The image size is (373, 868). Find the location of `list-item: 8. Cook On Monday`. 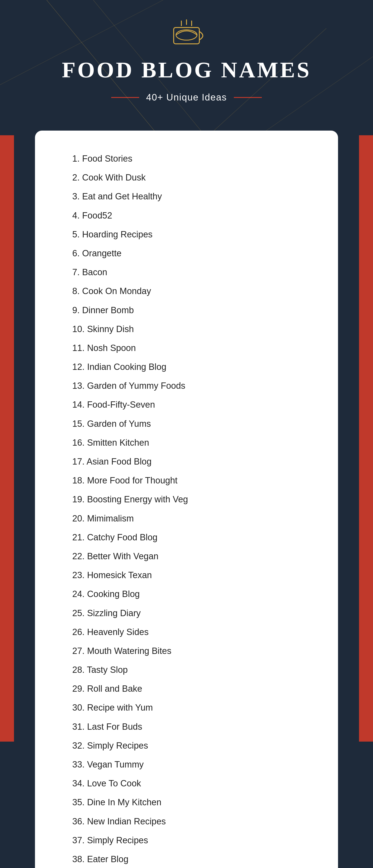

list-item: 8. Cook On Monday is located at coordinates (187, 291).